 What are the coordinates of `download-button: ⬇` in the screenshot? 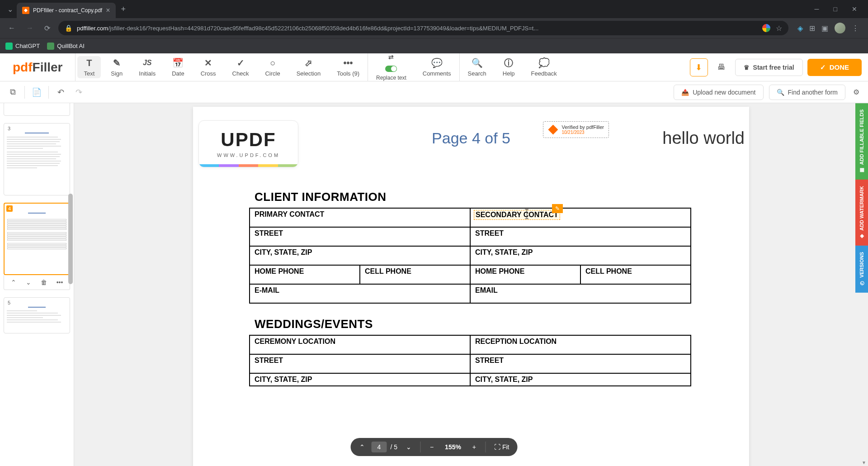 It's located at (699, 67).